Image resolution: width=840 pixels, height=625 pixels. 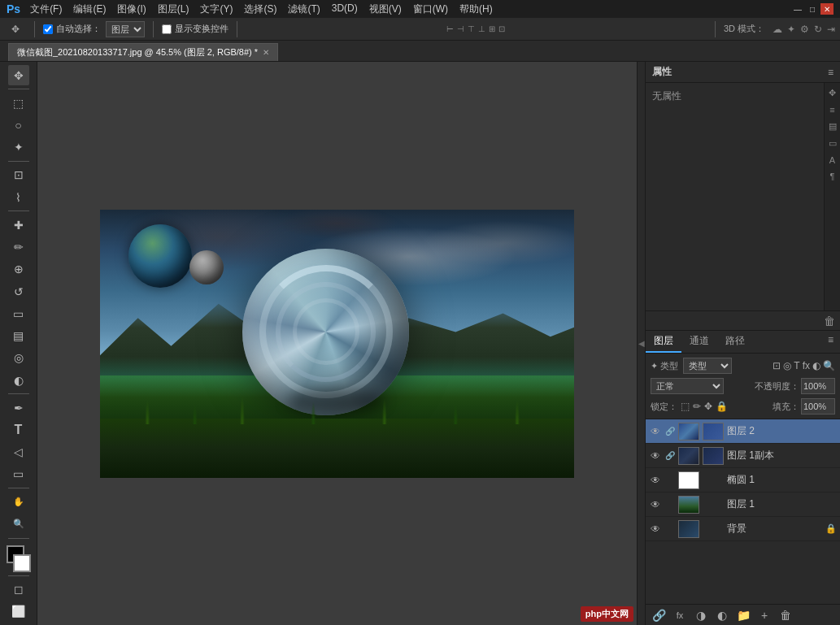 What do you see at coordinates (19, 314) in the screenshot?
I see `eraser-tool: ▭` at bounding box center [19, 314].